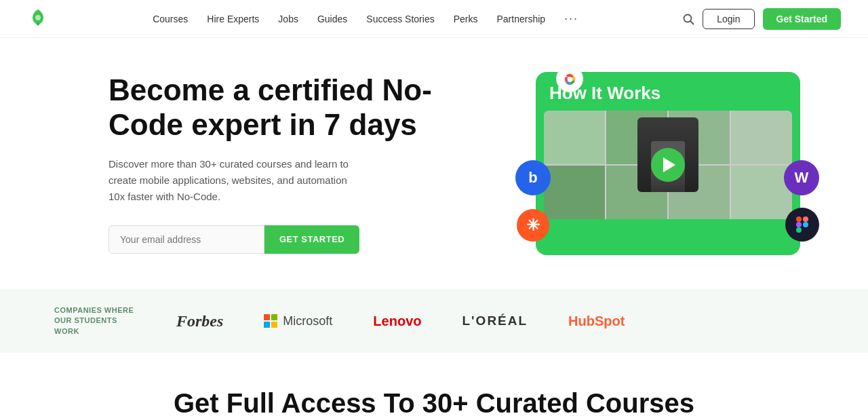  Describe the element at coordinates (434, 402) in the screenshot. I see `courses-section-title: Get Full Access To 30+ Curated Courses` at that location.